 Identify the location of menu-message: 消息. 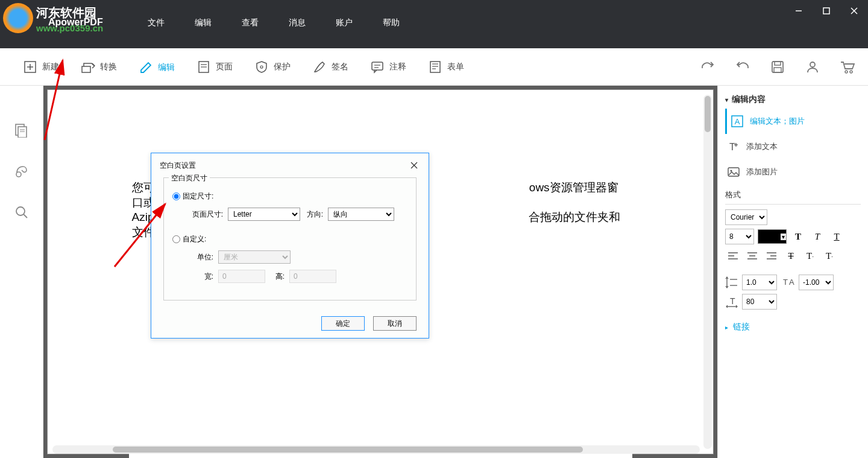
(297, 23).